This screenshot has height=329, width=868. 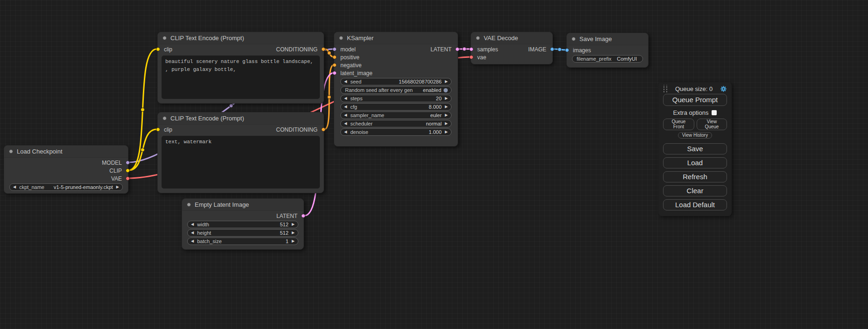 I want to click on widget-denoise: ◀ denoise 1.000 ▶, so click(x=396, y=132).